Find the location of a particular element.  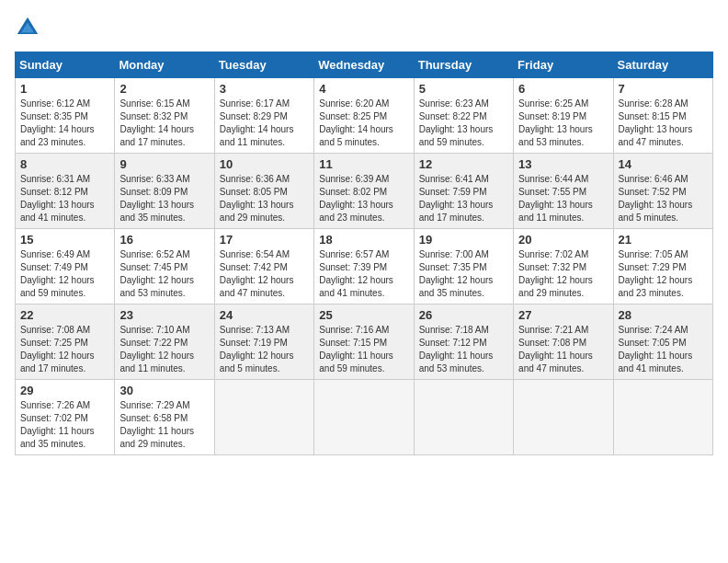

calendar-day-16: 16 Sunrise: 6:52 AM Sunset: 7:45 PM Dayl… is located at coordinates (165, 267).